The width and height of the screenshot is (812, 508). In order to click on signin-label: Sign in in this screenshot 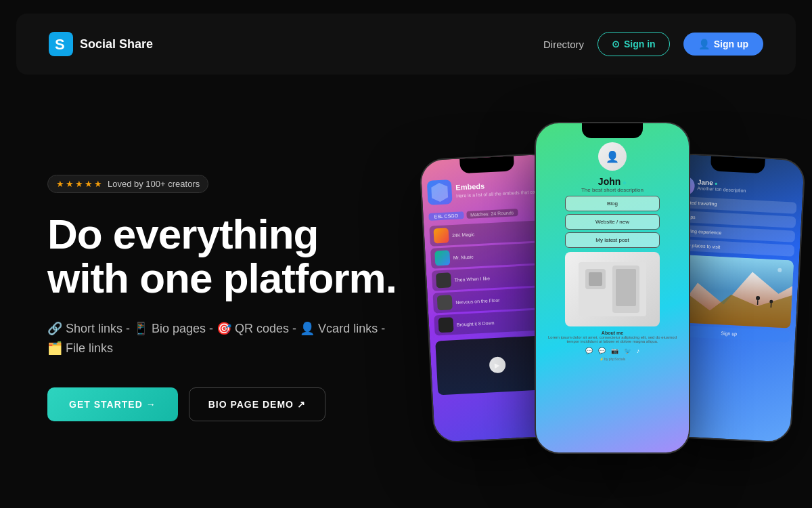, I will do `click(640, 44)`.